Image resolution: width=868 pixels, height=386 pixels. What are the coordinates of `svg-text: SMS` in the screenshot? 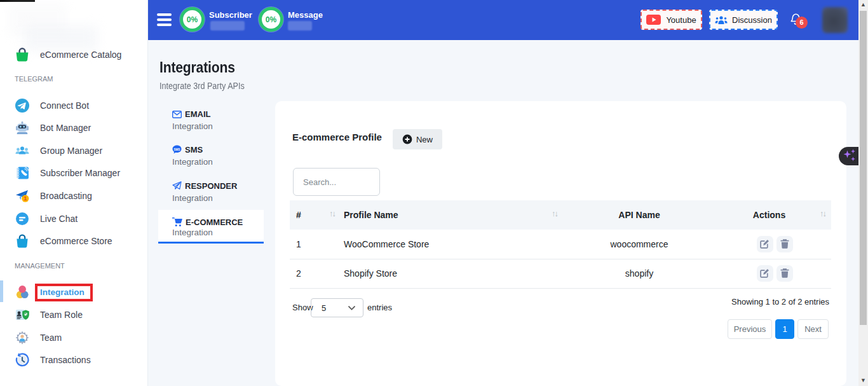 It's located at (177, 150).